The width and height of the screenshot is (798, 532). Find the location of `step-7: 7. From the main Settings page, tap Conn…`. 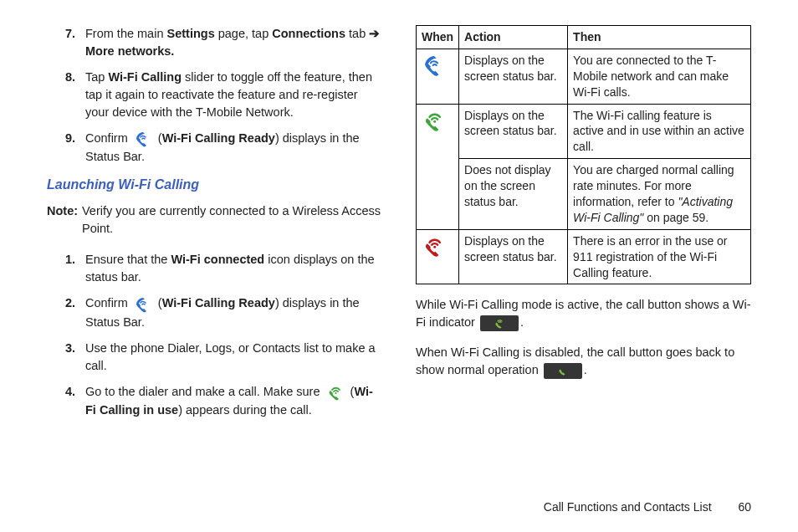

step-7: 7. From the main Settings page, tap Conn… is located at coordinates (223, 43).